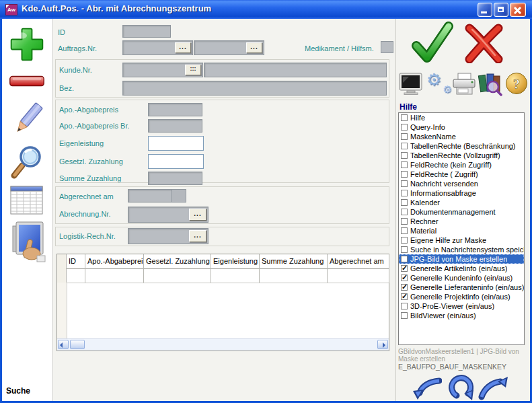 The width and height of the screenshot is (532, 403). Describe the element at coordinates (461, 387) in the screenshot. I see `refresh-arrow-icon` at that location.